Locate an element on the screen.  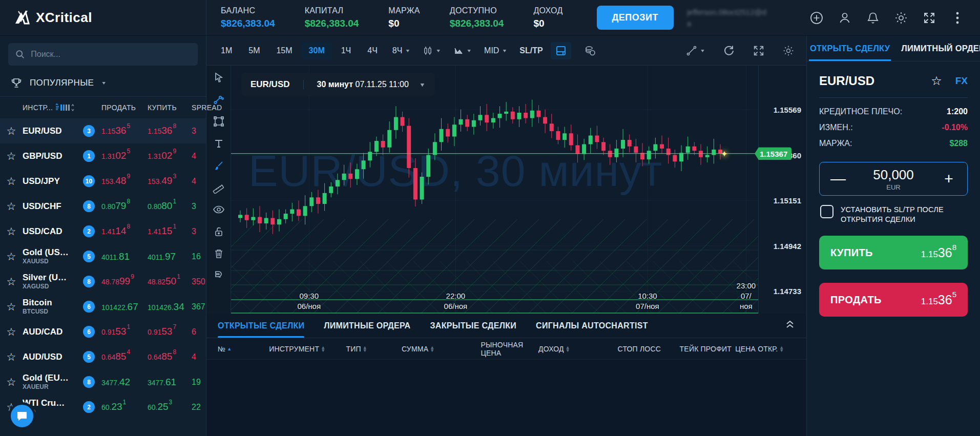
buy-price: 48.82501 is located at coordinates (170, 281).